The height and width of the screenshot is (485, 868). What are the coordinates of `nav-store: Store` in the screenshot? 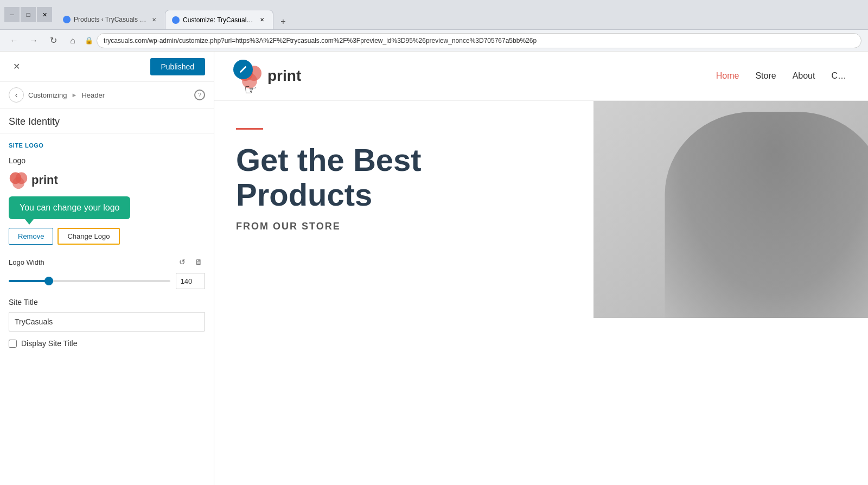 It's located at (765, 76).